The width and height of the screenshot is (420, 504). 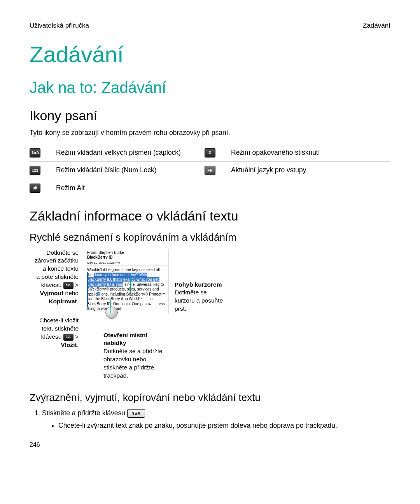 I want to click on icons-intro: Tyto ikony se zobrazují v horním pravém …, so click(x=210, y=133).